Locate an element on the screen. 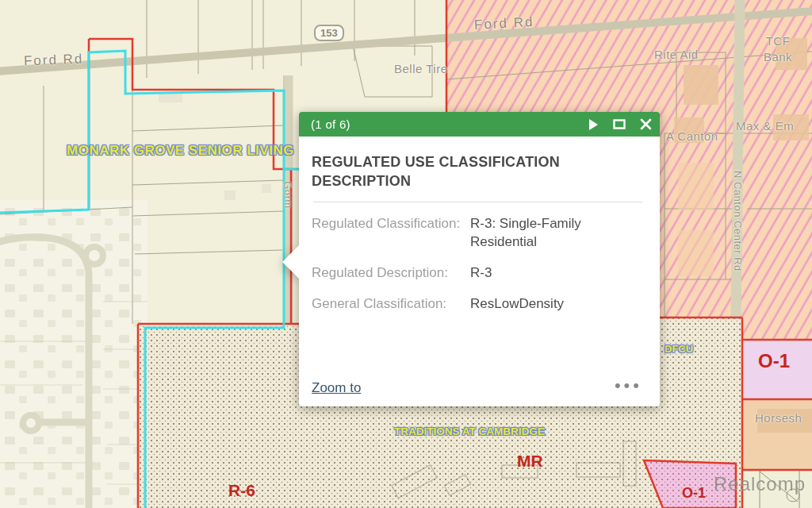 The image size is (812, 508). zone-peach is located at coordinates (777, 435).